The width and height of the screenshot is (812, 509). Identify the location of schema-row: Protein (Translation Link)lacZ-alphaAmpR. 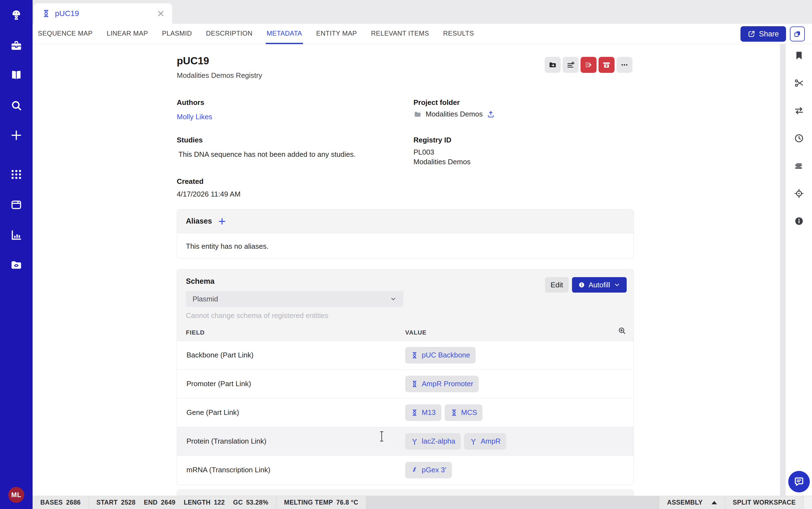
(405, 441).